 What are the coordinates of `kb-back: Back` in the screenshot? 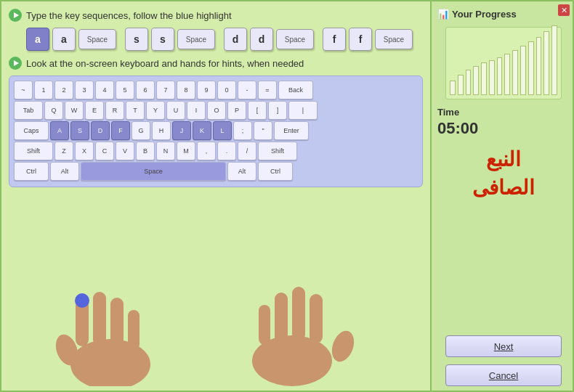 It's located at (296, 90).